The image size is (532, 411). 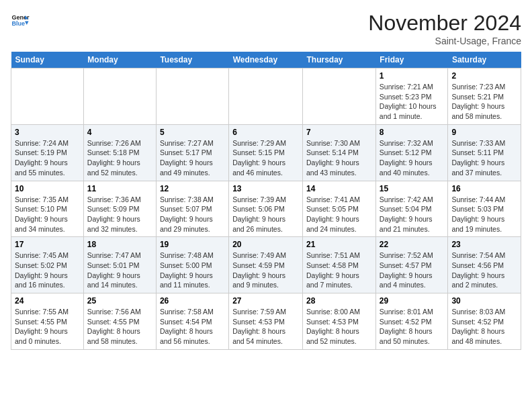 I want to click on calendar-cell: 22Sunrise: 7:52 AM Sunset: 4:57 PM Dayli…, so click(x=412, y=265).